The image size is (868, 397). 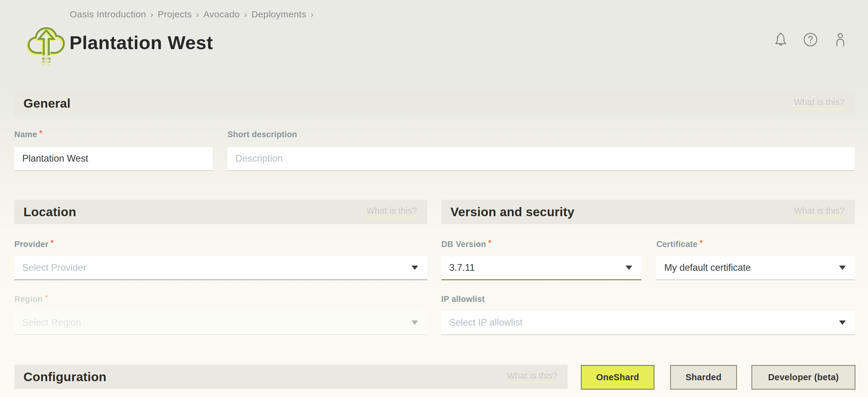 I want to click on section-title: General, so click(x=47, y=104).